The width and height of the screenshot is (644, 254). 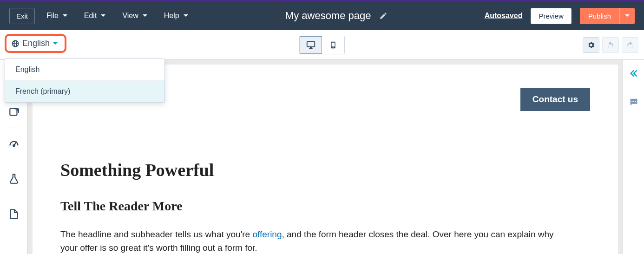 I want to click on menu-file-label: File, so click(x=53, y=16).